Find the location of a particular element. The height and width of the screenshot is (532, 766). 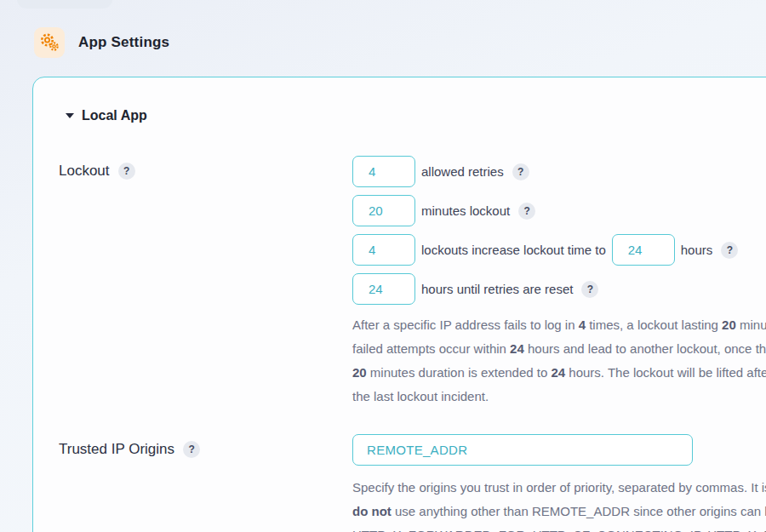

page-header: App Settings is located at coordinates (102, 43).